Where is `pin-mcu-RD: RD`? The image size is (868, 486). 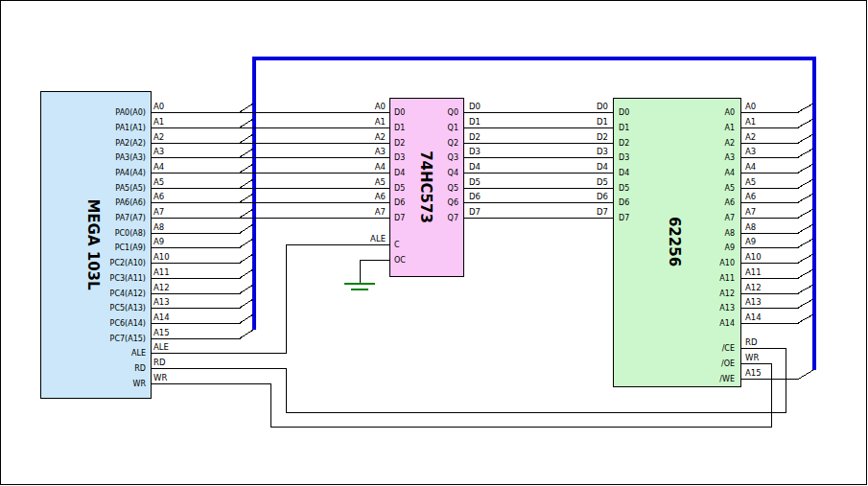
pin-mcu-RD: RD is located at coordinates (140, 368).